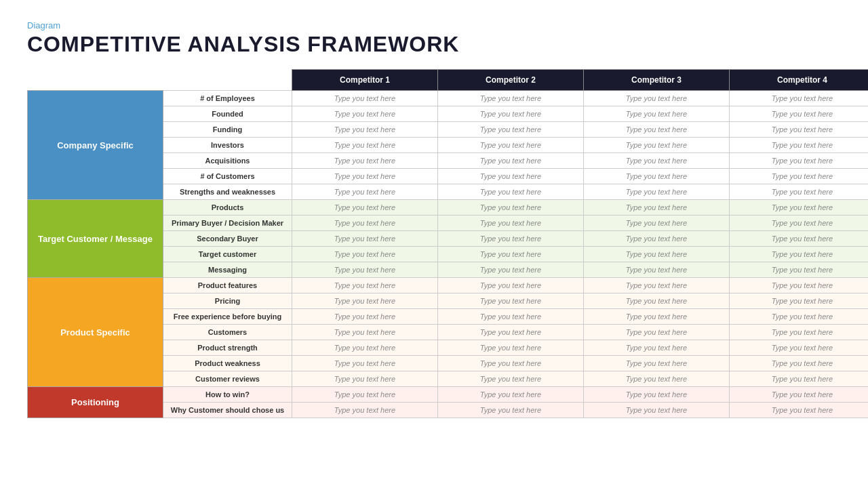 The image size is (868, 488). What do you see at coordinates (448, 207) in the screenshot?
I see `table-row: Target Customer / MessageProductsType yo…` at bounding box center [448, 207].